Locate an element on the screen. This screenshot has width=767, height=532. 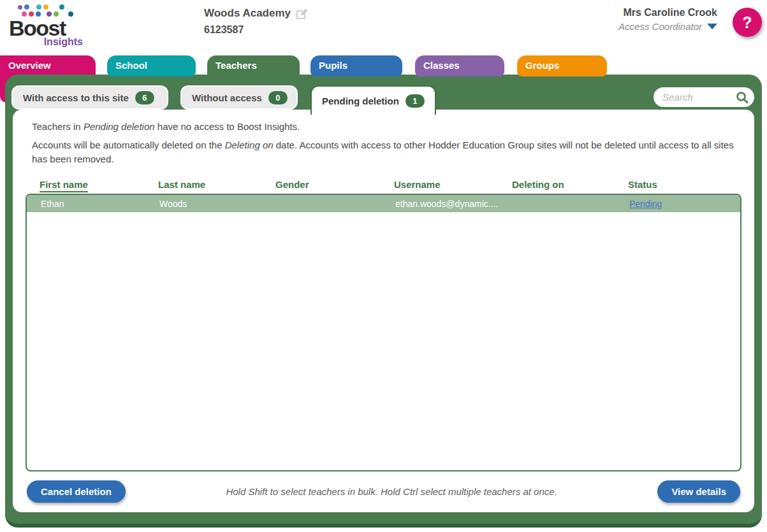
column-header-gender: Gender is located at coordinates (321, 185).